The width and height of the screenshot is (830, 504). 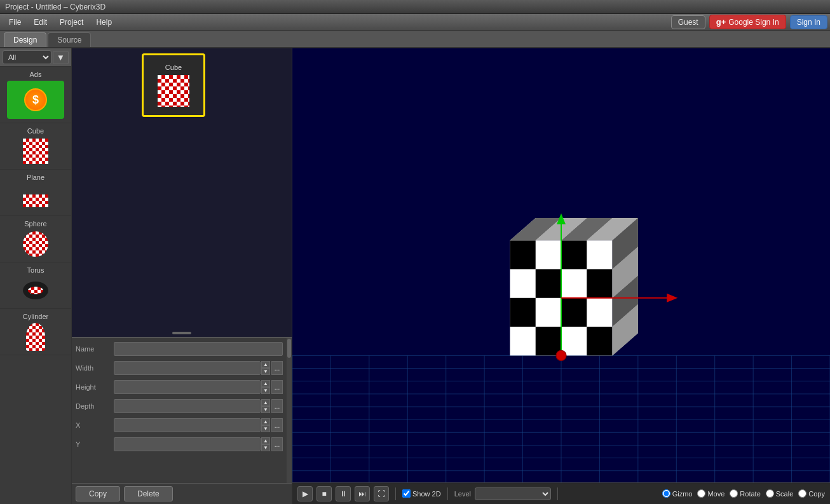 What do you see at coordinates (277, 444) in the screenshot?
I see `prop-y-more: ...` at bounding box center [277, 444].